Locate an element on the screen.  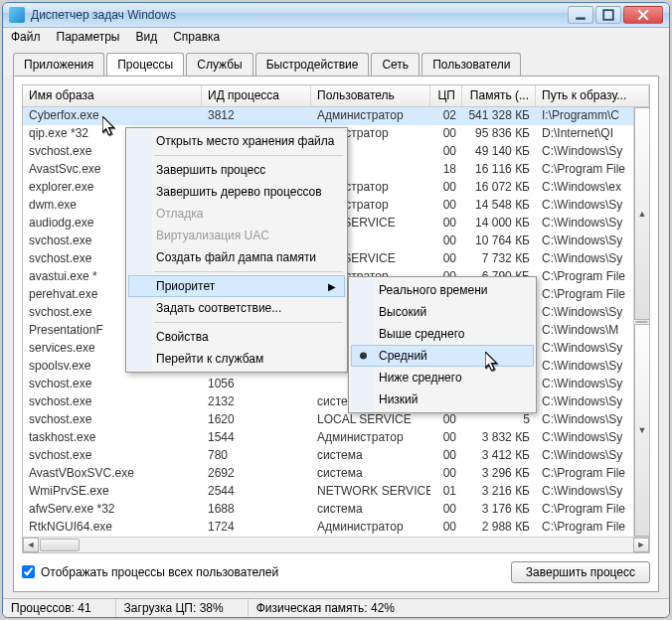
priority-below-normal: Ниже среднего is located at coordinates (442, 378).